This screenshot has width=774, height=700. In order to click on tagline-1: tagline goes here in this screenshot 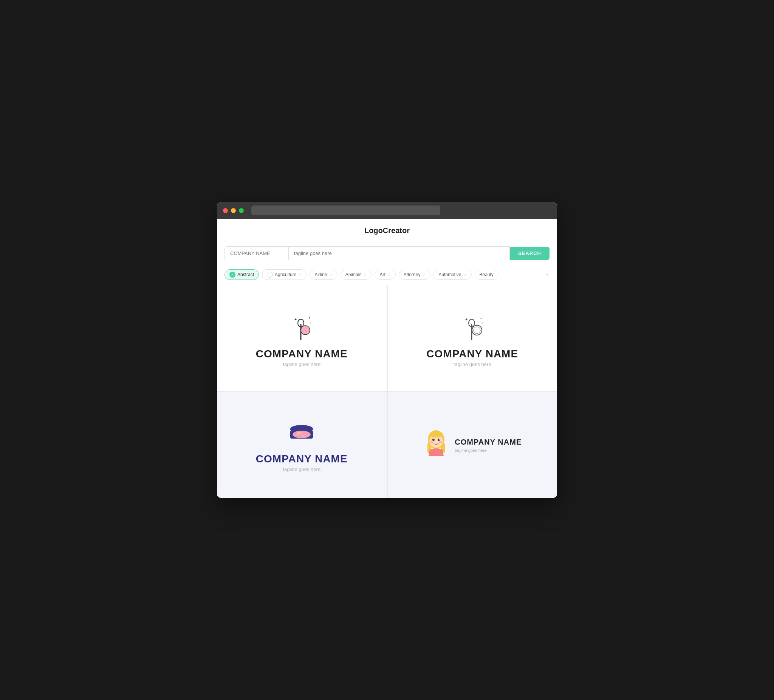, I will do `click(302, 365)`.